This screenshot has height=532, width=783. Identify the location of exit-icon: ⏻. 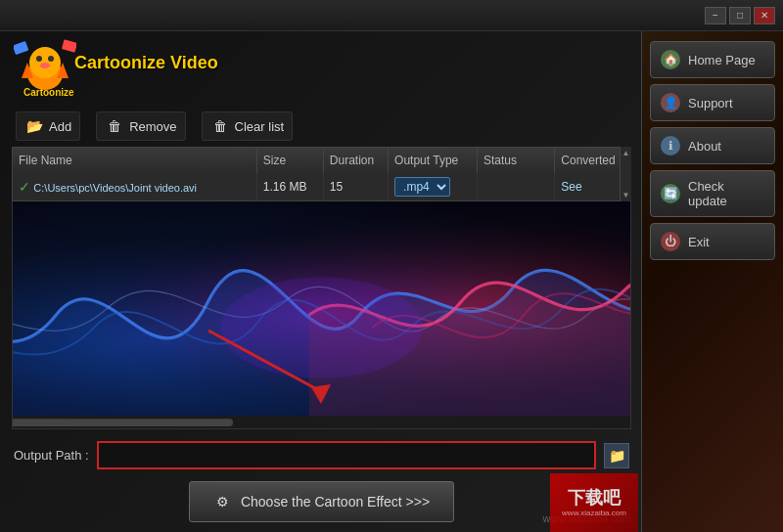
(670, 242).